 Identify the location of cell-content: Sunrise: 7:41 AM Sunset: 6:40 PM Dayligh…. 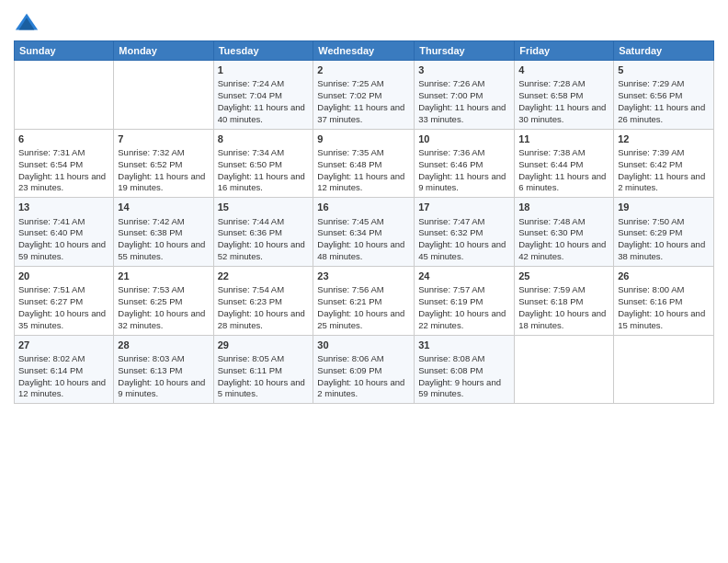
(64, 239).